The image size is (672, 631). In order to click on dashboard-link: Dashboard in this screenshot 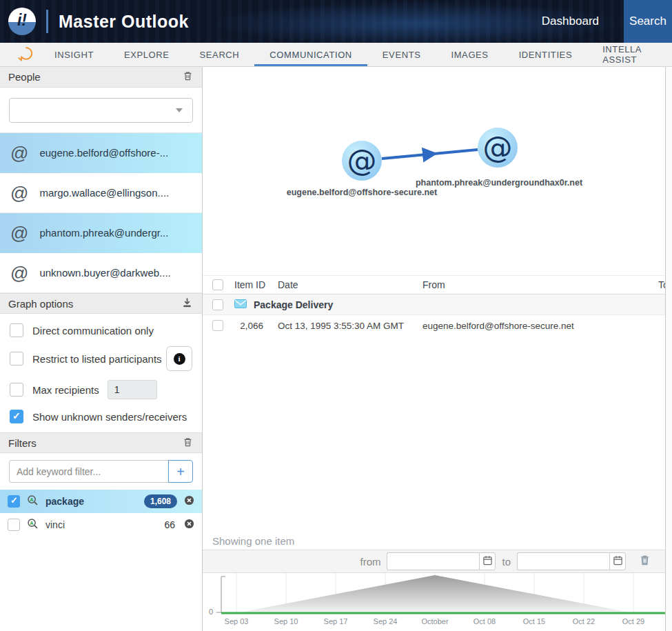, I will do `click(571, 21)`.